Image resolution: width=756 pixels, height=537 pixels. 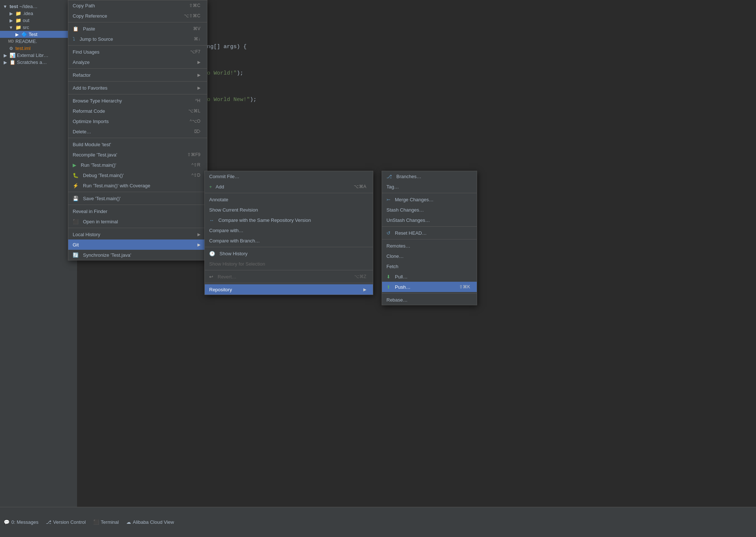 What do you see at coordinates (97, 101) in the screenshot?
I see `menu-item-label: Browse Type Hierarchy` at bounding box center [97, 101].